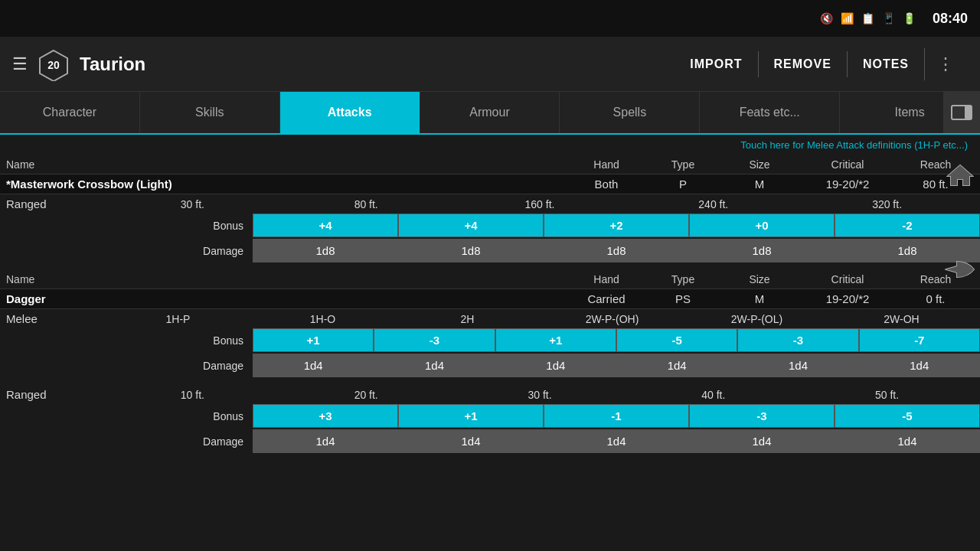 The height and width of the screenshot is (551, 980). I want to click on weapon2-melee-type-1: 1H-O, so click(323, 319).